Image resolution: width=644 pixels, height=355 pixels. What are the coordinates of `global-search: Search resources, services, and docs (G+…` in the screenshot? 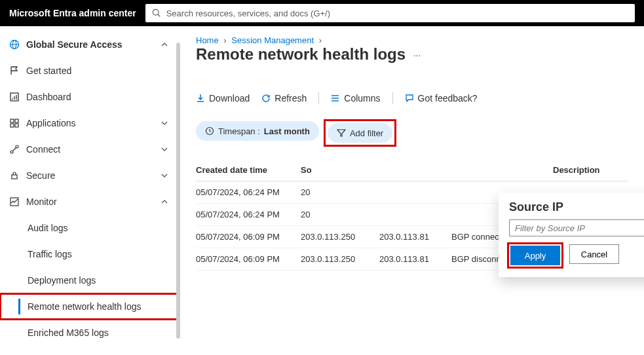 It's located at (390, 13).